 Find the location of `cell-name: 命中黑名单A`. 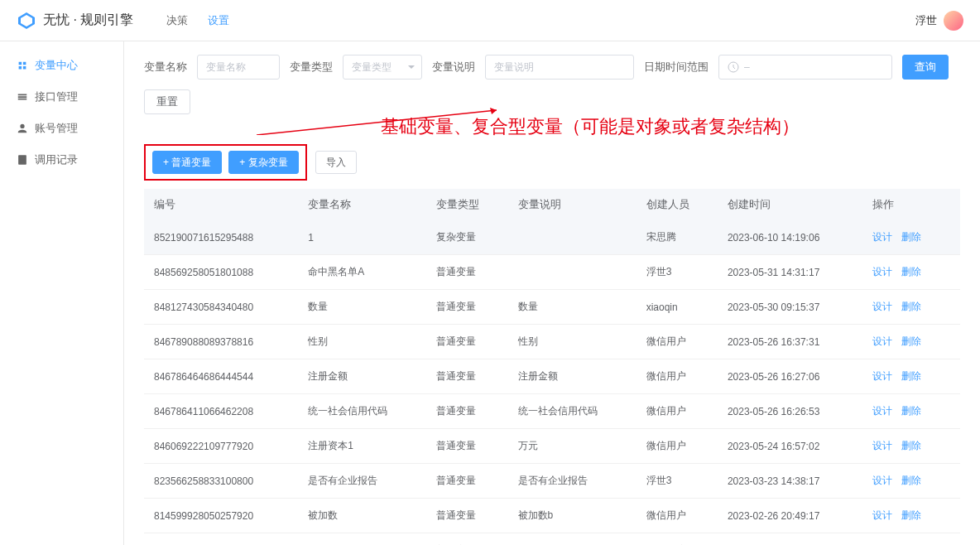

cell-name: 命中黑名单A is located at coordinates (363, 272).